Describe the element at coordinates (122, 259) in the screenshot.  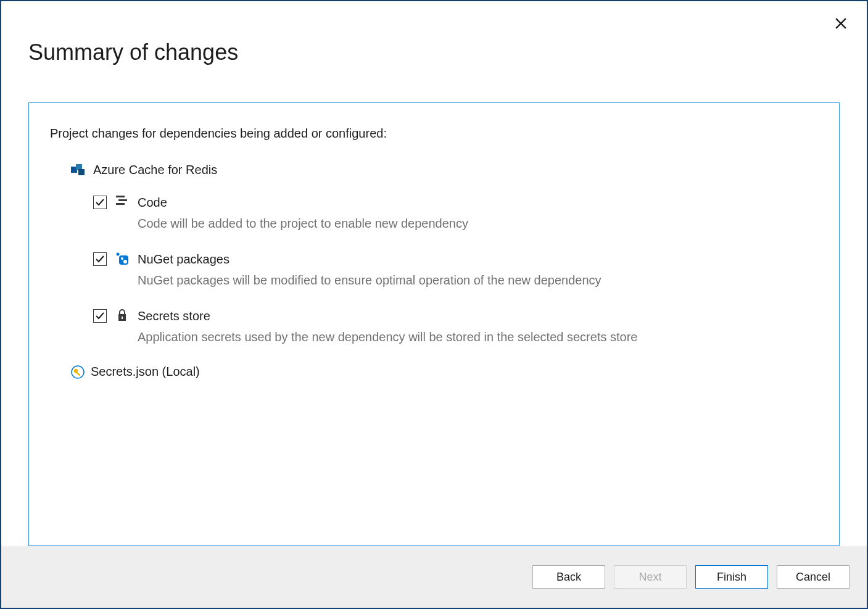
I see `nuget-icon` at that location.